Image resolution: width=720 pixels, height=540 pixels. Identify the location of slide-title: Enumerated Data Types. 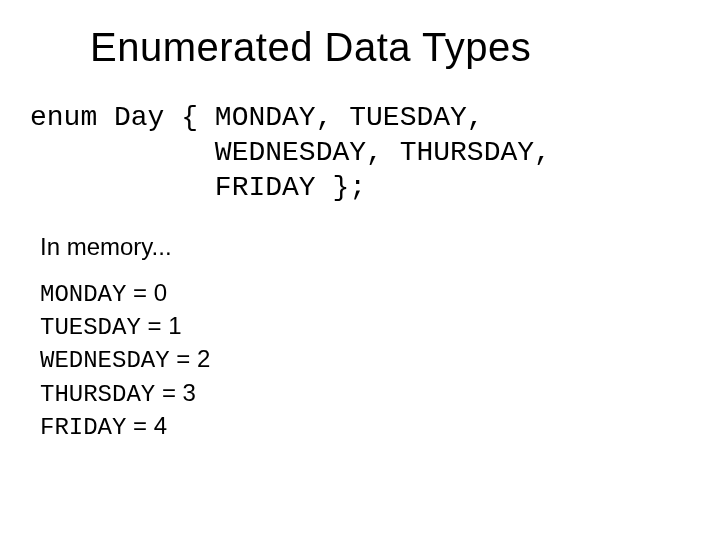
(390, 48).